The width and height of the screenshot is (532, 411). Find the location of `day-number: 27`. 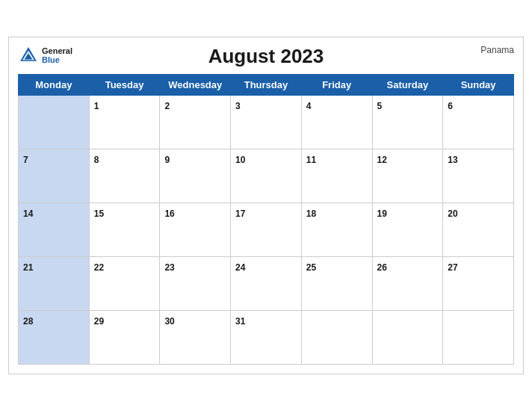

day-number: 27 is located at coordinates (453, 268).